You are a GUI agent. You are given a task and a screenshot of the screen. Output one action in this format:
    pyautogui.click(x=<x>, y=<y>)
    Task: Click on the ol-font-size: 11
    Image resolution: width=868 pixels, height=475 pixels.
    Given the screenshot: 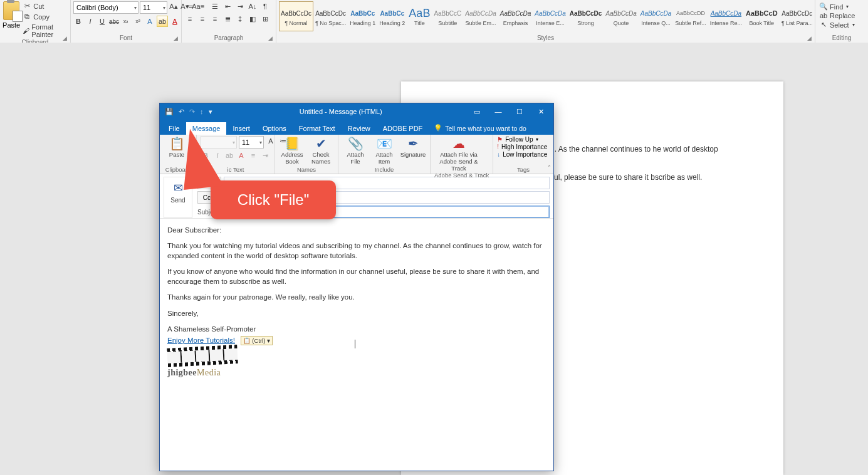 What is the action you would take?
    pyautogui.click(x=251, y=142)
    